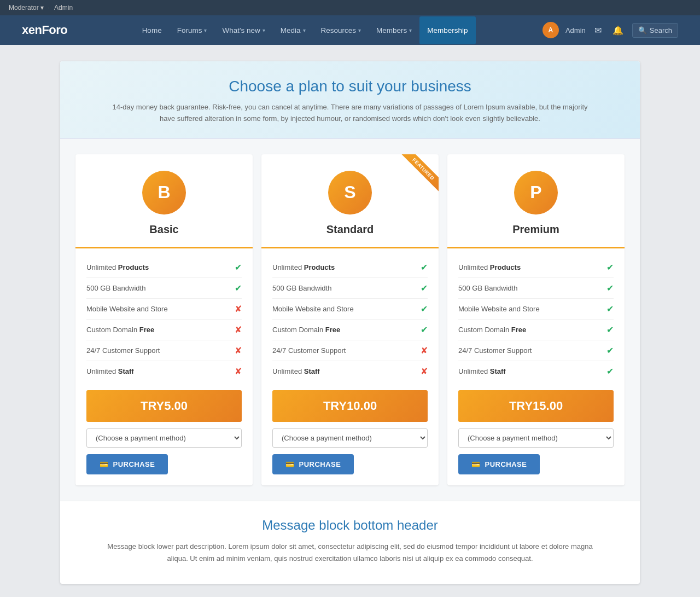  I want to click on purchase-button-premium: 💳 PURCHASE, so click(499, 464).